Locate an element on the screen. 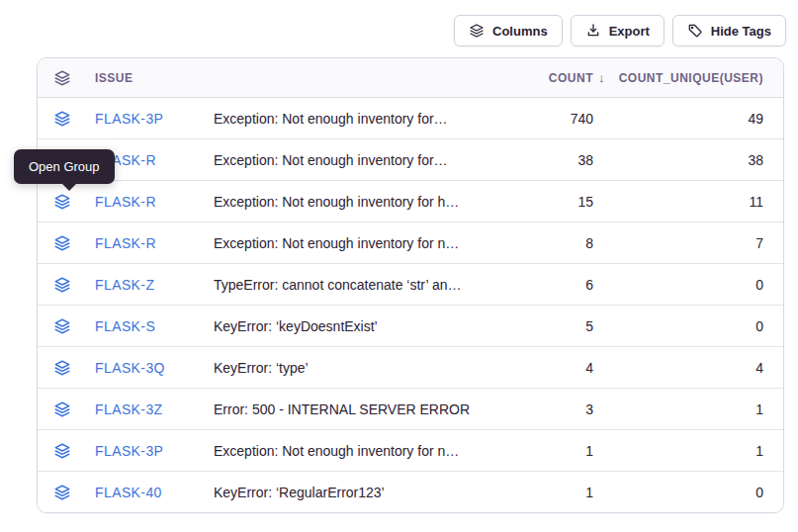 This screenshot has width=798, height=532. issue-link: FLASK-3Z is located at coordinates (152, 409).